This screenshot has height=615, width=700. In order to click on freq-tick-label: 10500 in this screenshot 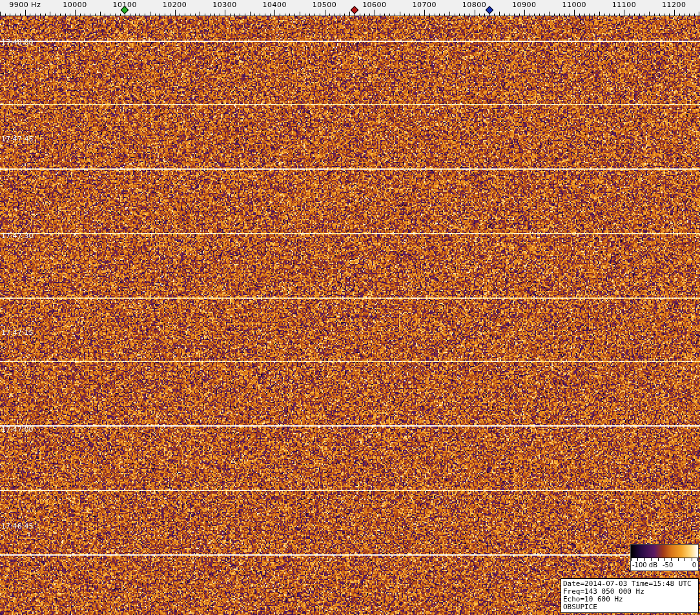, I will do `click(325, 5)`.